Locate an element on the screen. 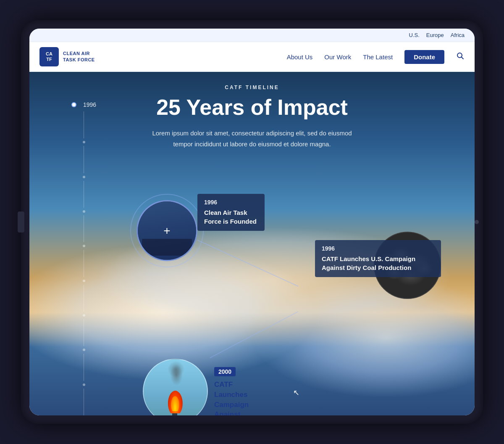  logo-icon: CATF is located at coordinates (49, 57).